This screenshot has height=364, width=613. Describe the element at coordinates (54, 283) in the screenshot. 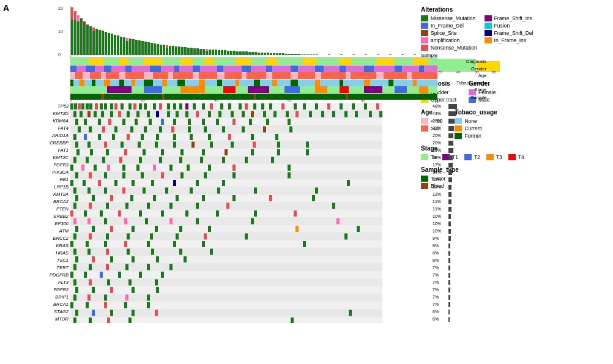

I see `gene-label-flt3: FLT3` at that location.